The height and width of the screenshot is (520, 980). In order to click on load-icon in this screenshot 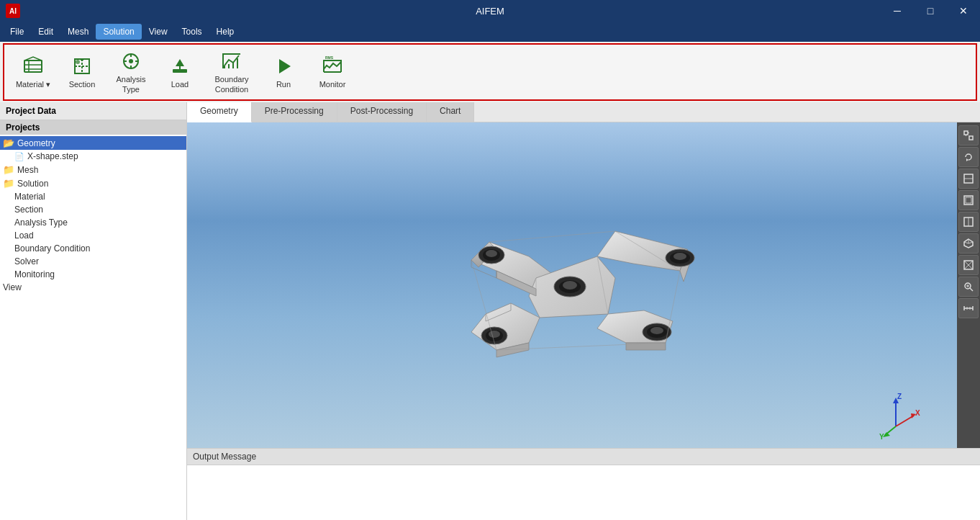, I will do `click(180, 66)`.